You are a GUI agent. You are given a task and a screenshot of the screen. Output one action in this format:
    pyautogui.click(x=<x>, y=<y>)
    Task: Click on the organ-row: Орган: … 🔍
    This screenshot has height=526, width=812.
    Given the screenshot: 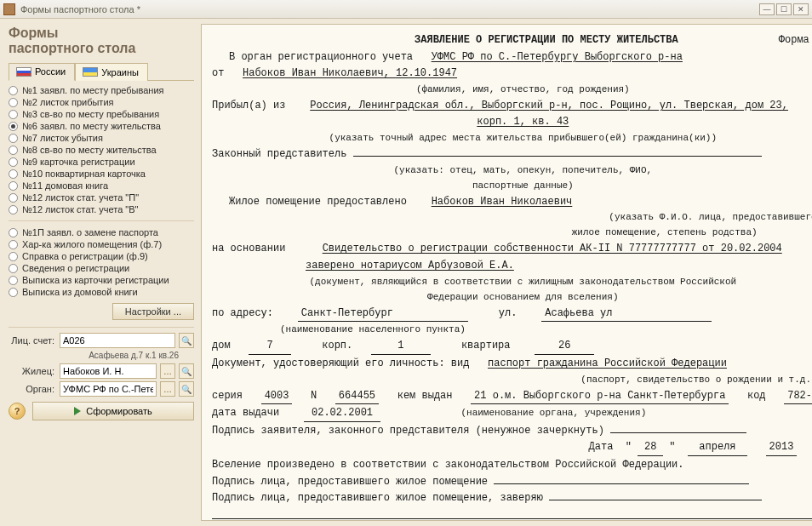 What is the action you would take?
    pyautogui.click(x=101, y=389)
    